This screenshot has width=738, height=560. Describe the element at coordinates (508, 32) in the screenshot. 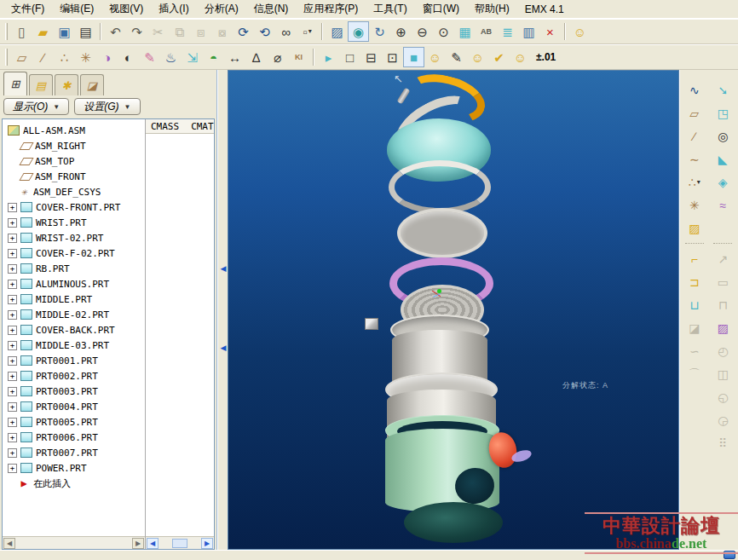

I see `layers-button: ≣` at that location.